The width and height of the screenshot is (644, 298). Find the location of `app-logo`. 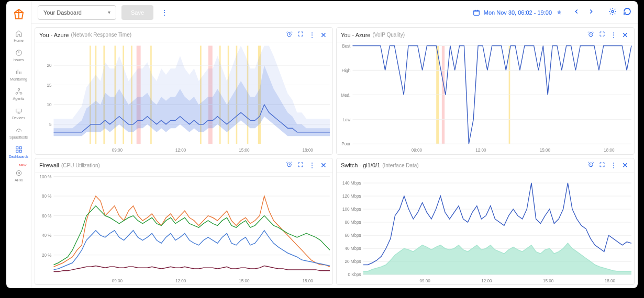

app-logo is located at coordinates (19, 15).